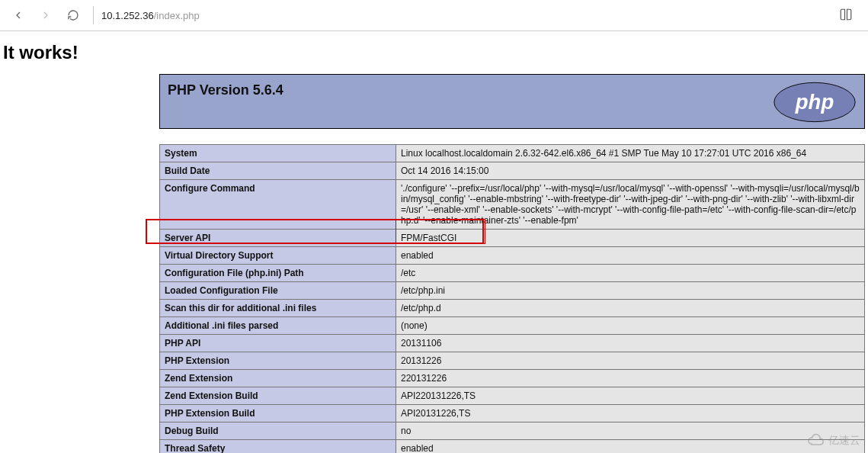  What do you see at coordinates (815, 102) in the screenshot?
I see `php-logo-icon: php` at bounding box center [815, 102].